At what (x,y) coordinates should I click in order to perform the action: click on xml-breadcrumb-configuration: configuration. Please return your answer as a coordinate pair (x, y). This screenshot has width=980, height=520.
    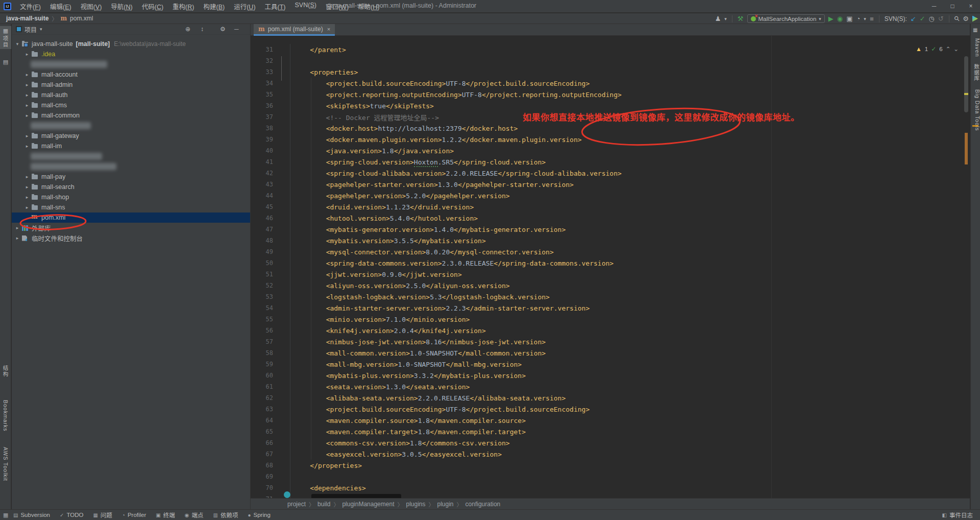
    Looking at the image, I should click on (483, 504).